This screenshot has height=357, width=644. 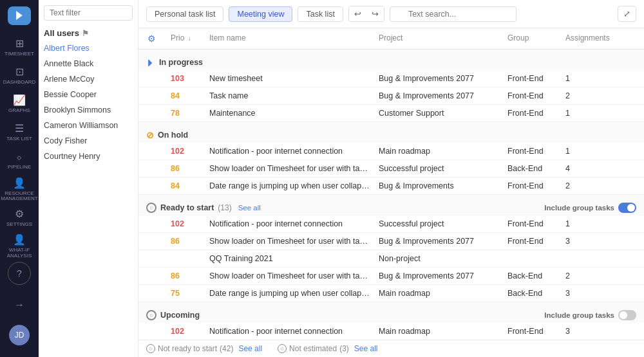 What do you see at coordinates (88, 95) in the screenshot?
I see `user-list-item: Bessie Cooper` at bounding box center [88, 95].